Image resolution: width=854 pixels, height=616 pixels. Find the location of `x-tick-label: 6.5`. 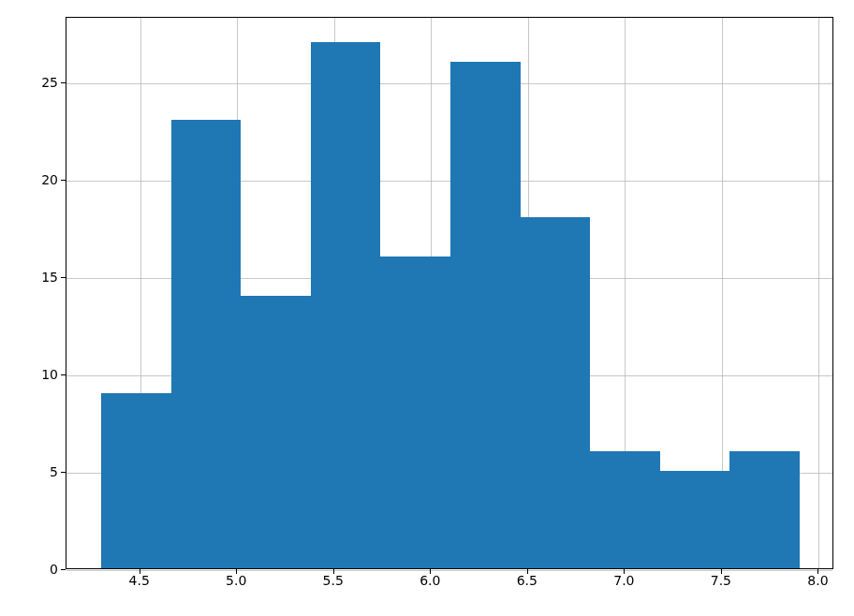

x-tick-label: 6.5 is located at coordinates (527, 580).